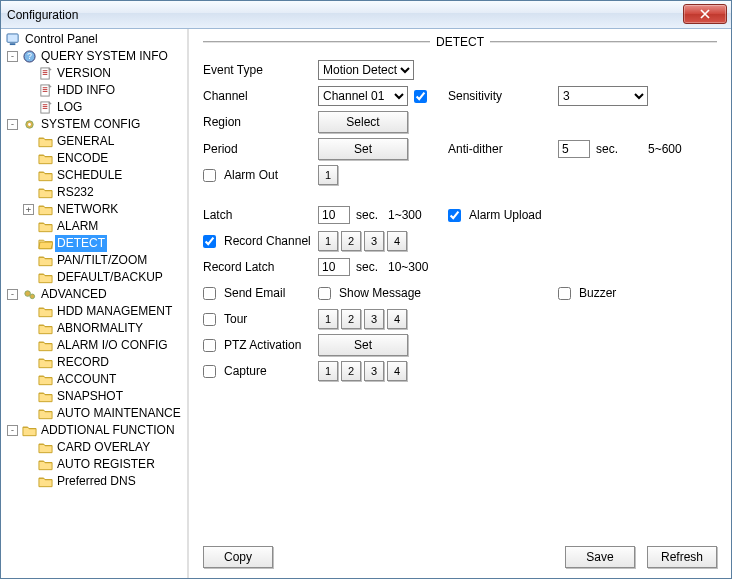  Describe the element at coordinates (74, 294) in the screenshot. I see `tree-group-label: ADVANCED` at that location.